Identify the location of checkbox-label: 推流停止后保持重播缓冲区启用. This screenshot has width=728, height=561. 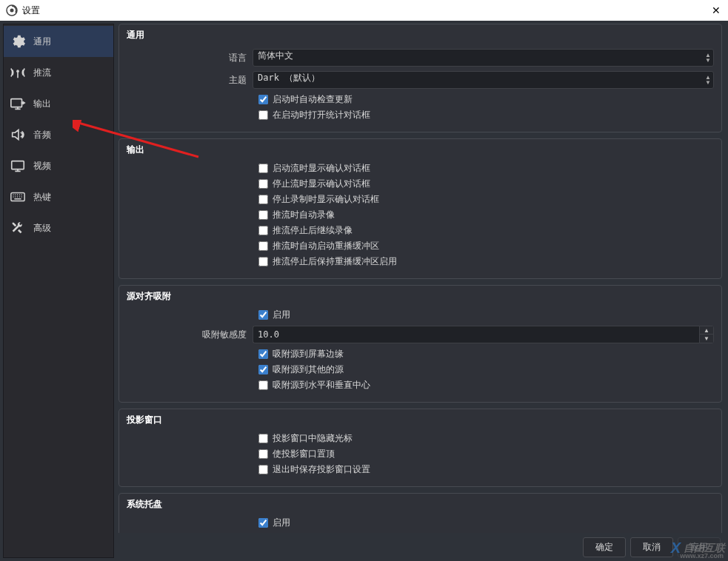
(335, 262).